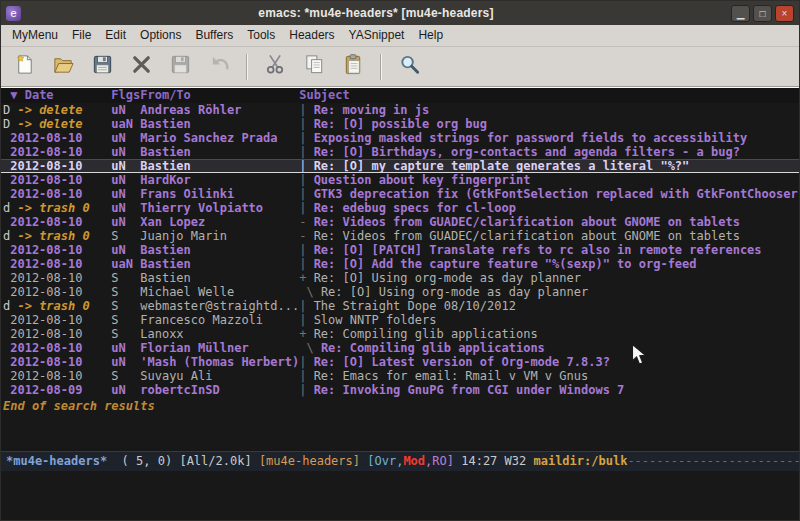 This screenshot has width=800, height=521. I want to click on toolbar-search-button, so click(409, 67).